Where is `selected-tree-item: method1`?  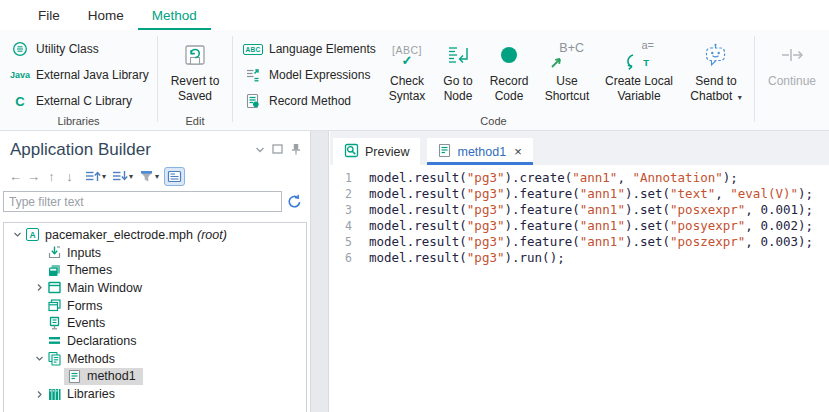 selected-tree-item: method1 is located at coordinates (104, 377).